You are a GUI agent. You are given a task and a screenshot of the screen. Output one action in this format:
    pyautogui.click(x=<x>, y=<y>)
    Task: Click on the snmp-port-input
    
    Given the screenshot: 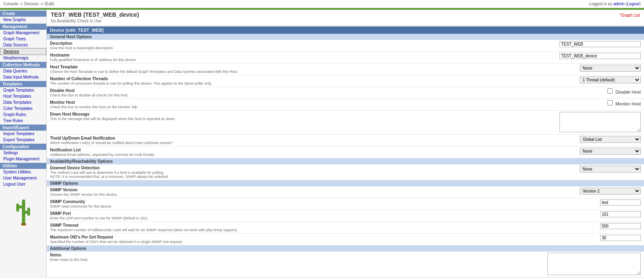 What is the action you would take?
    pyautogui.click(x=620, y=214)
    